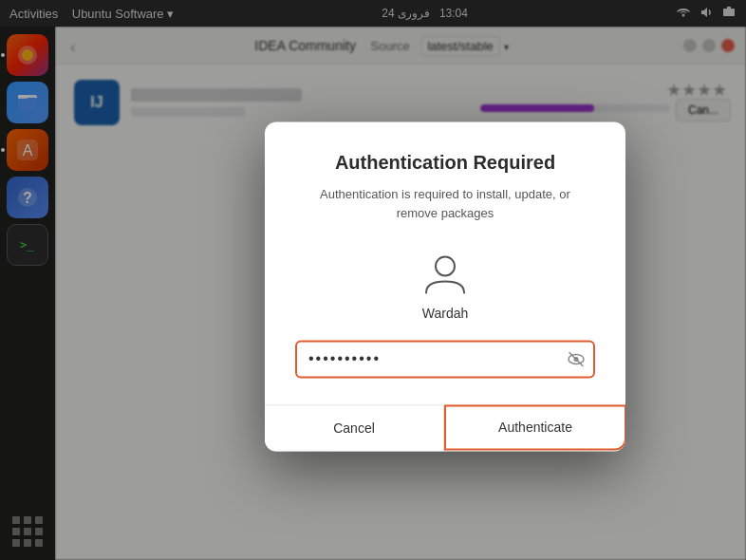  What do you see at coordinates (445, 359) in the screenshot?
I see `password-input` at bounding box center [445, 359].